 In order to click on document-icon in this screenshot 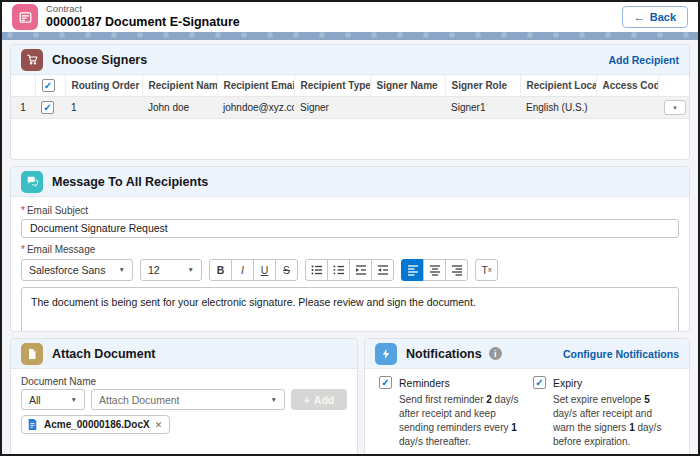, I will do `click(32, 354)`.